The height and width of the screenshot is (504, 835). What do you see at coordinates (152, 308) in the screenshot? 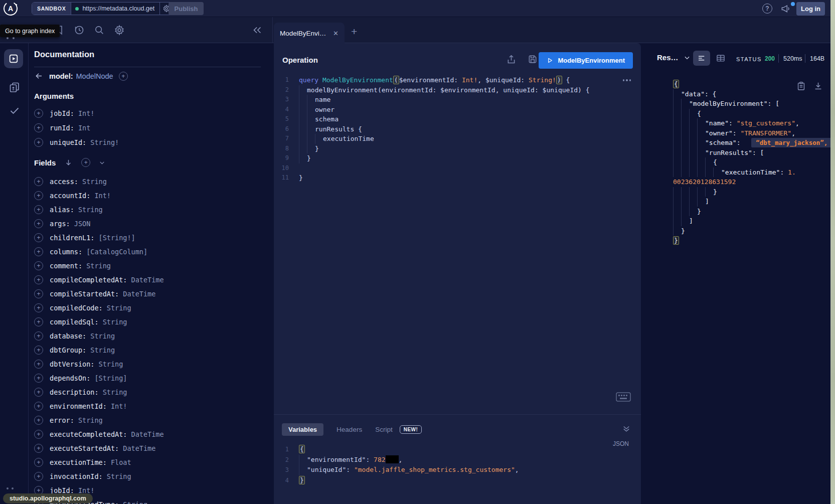
I see `field-row: +compiledCode: String` at bounding box center [152, 308].